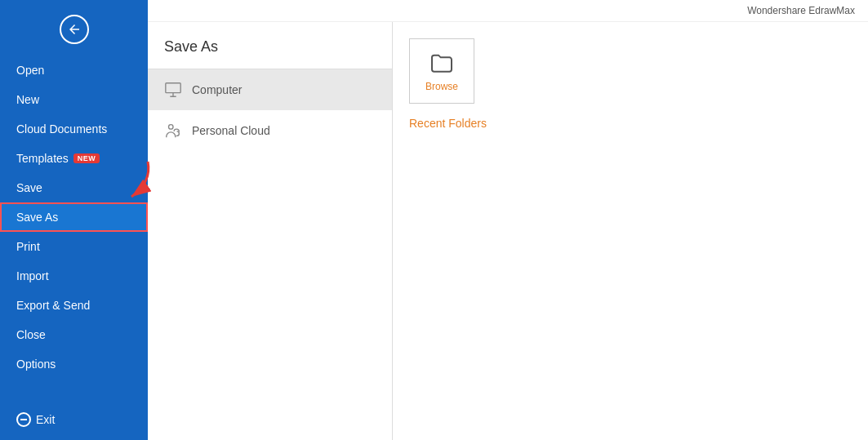  Describe the element at coordinates (231, 131) in the screenshot. I see `location-personal-cloud-label: Personal Cloud` at that location.